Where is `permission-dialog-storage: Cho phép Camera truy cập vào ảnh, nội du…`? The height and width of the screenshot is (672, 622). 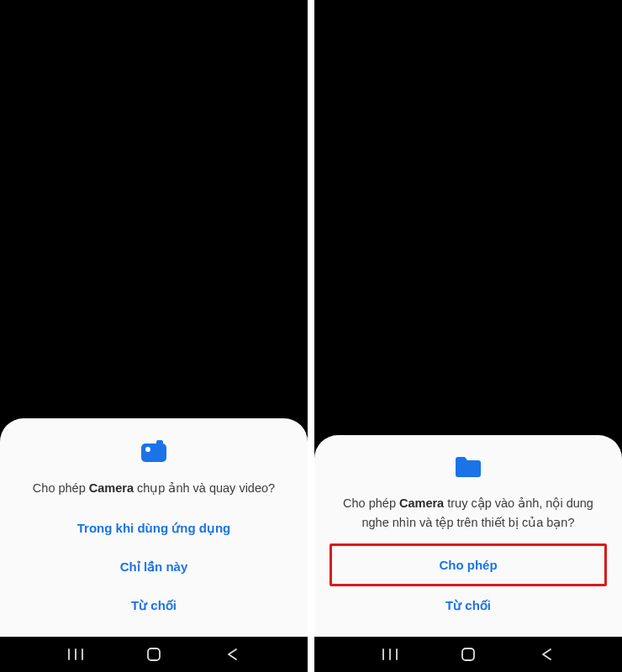 permission-dialog-storage: Cho phép Camera truy cập vào ảnh, nội du… is located at coordinates (468, 536).